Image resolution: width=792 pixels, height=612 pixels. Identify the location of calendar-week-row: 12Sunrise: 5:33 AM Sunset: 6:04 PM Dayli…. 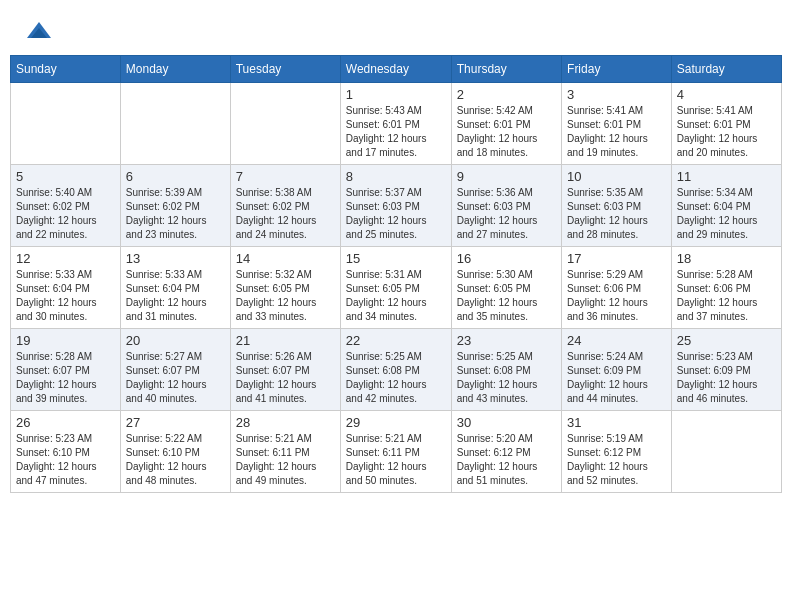
(396, 288).